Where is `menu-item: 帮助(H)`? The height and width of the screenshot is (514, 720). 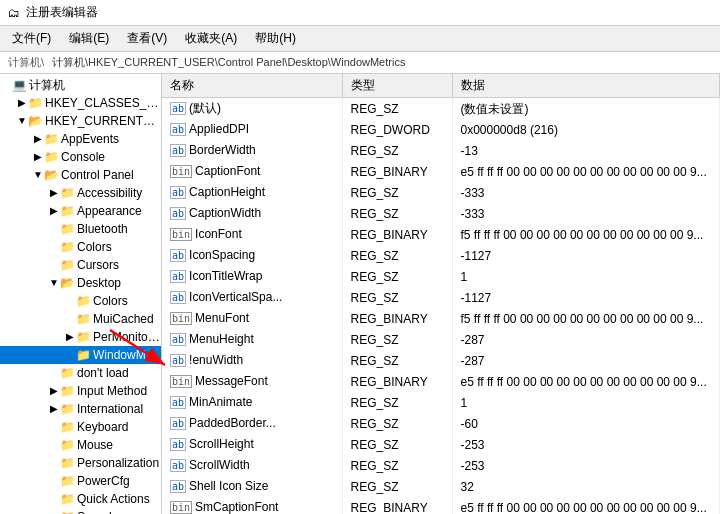 menu-item: 帮助(H) is located at coordinates (276, 38).